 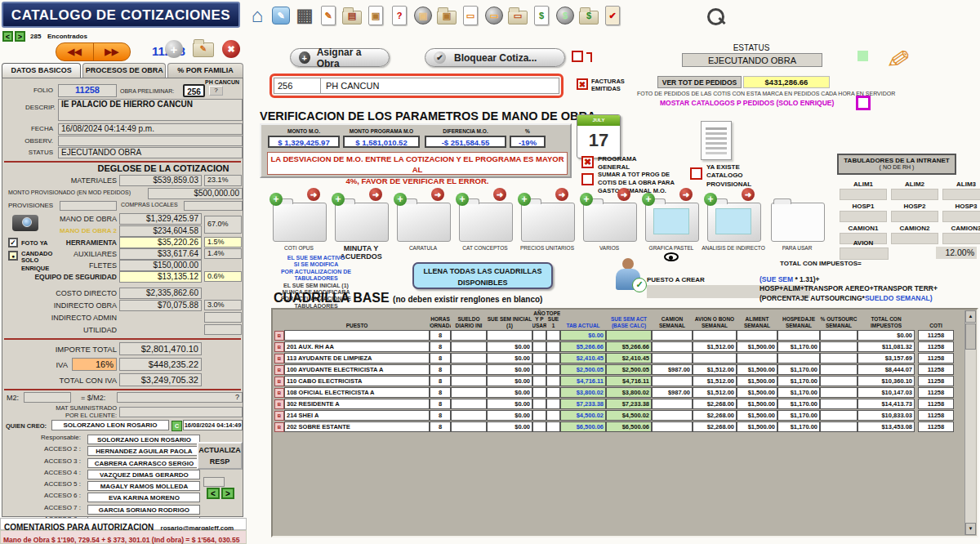 I want to click on cell-puesto: 110 CABO ELECTRICISTA, so click(x=357, y=381).